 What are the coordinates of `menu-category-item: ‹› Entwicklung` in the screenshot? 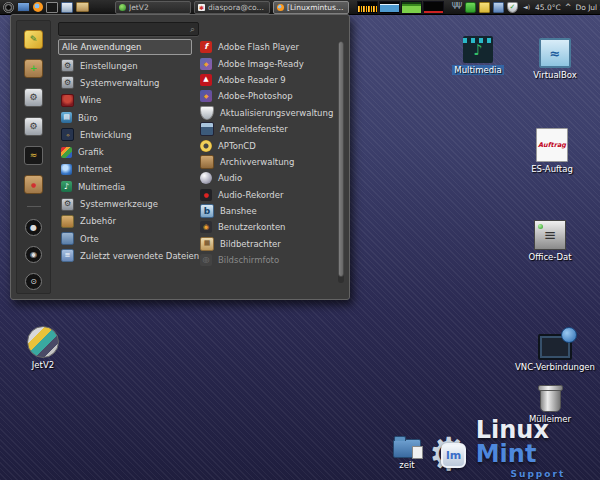 It's located at (125, 134).